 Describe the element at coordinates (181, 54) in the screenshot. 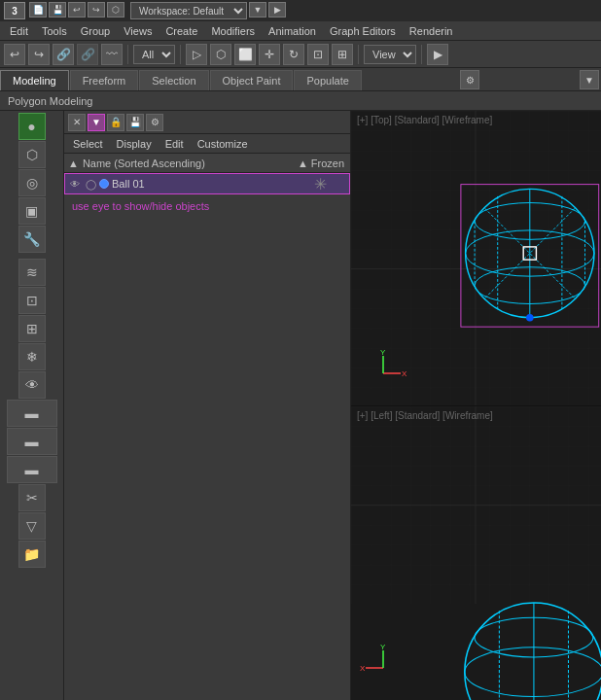

I see `separator2` at that location.